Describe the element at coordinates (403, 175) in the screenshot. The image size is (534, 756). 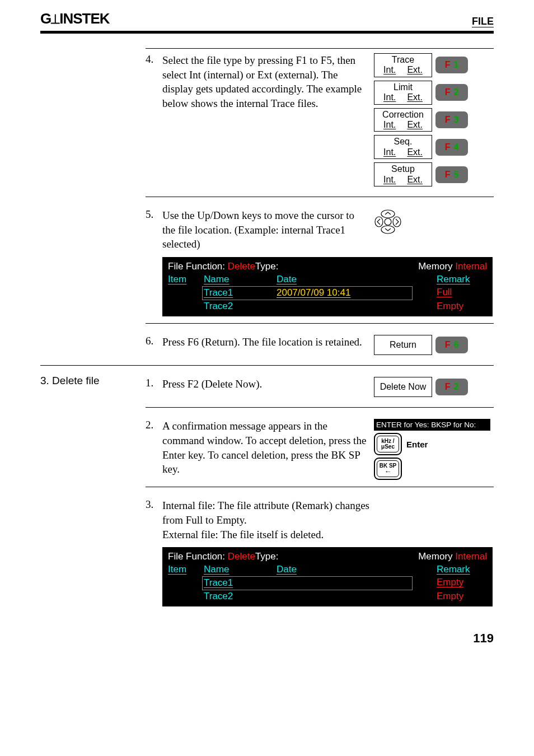
I see `softkey-setup: Setup Int.Ext.` at that location.